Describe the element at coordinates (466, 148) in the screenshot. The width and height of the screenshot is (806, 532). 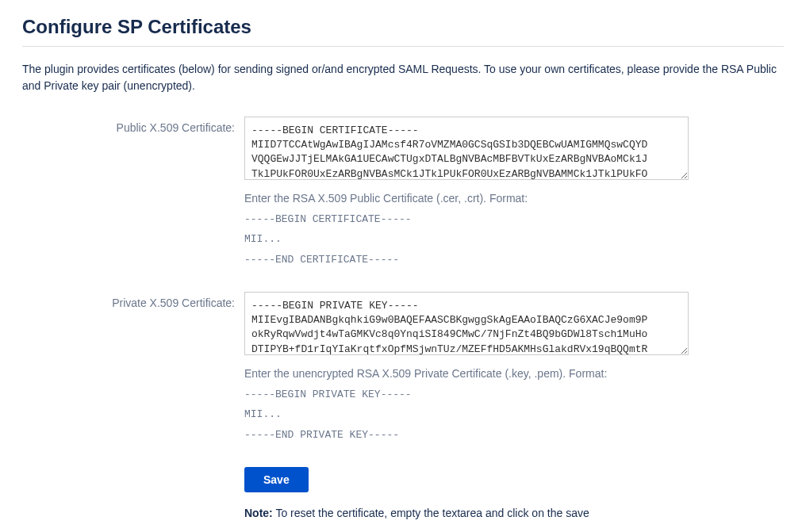
I see `public-cert-textarea` at that location.